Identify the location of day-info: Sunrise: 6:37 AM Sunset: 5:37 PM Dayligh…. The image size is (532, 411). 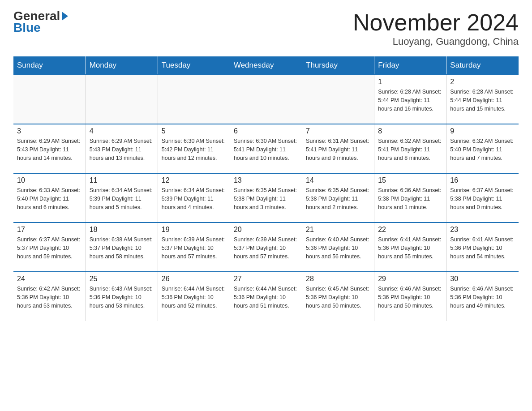
(49, 248).